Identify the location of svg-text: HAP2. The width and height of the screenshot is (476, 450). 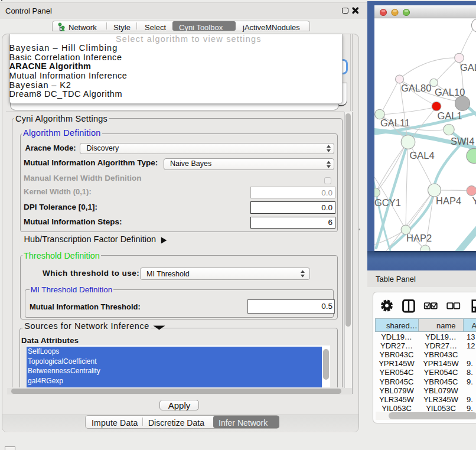
(419, 238).